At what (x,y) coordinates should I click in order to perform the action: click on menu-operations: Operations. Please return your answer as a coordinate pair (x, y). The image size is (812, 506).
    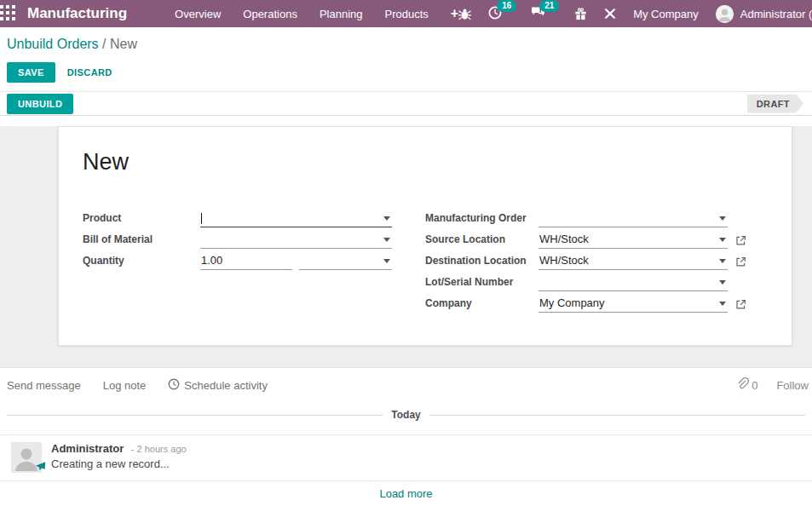
    Looking at the image, I should click on (270, 14).